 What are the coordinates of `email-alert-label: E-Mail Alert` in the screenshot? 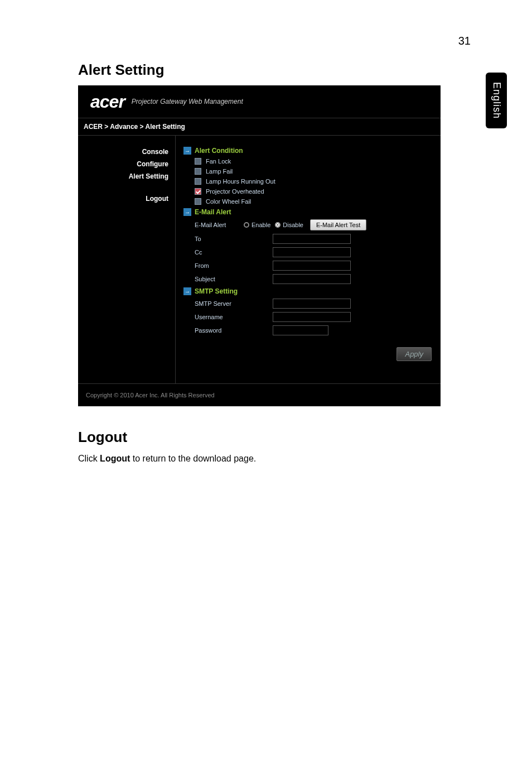 It's located at (213, 212).